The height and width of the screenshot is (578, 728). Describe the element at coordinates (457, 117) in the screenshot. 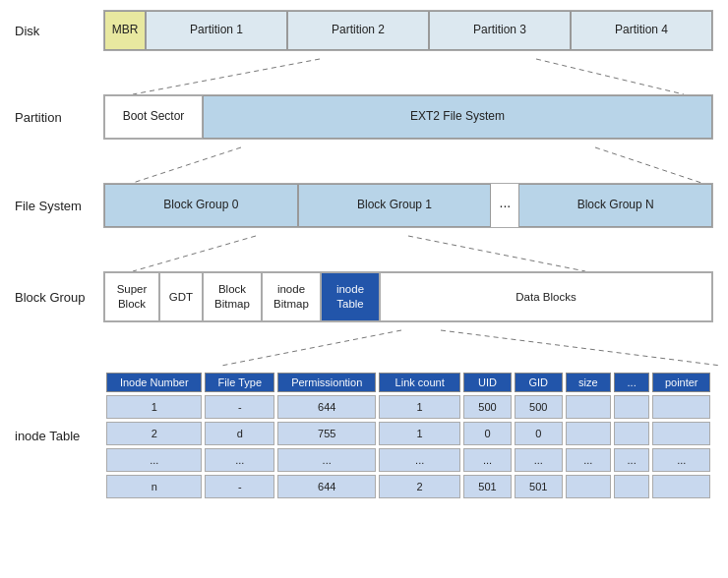

I see `ext2-box: EXT2 File System` at that location.